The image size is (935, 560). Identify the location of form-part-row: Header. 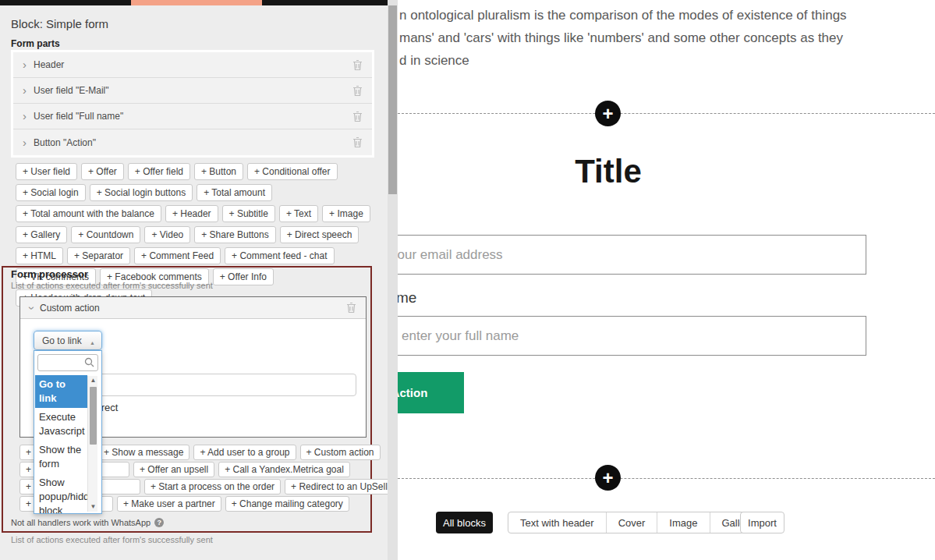
(193, 66).